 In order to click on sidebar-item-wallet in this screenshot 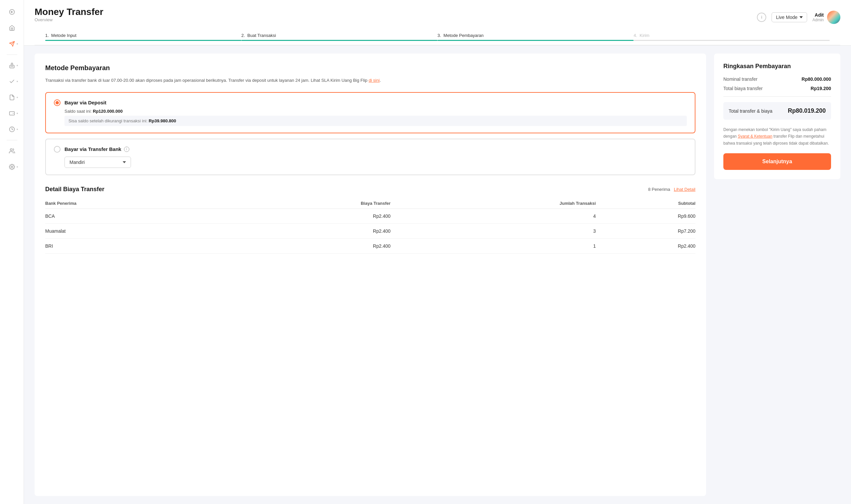, I will do `click(12, 113)`.